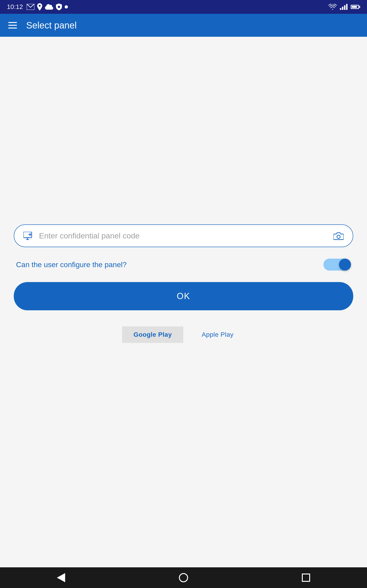 The image size is (367, 588). What do you see at coordinates (306, 578) in the screenshot?
I see `recent-button` at bounding box center [306, 578].